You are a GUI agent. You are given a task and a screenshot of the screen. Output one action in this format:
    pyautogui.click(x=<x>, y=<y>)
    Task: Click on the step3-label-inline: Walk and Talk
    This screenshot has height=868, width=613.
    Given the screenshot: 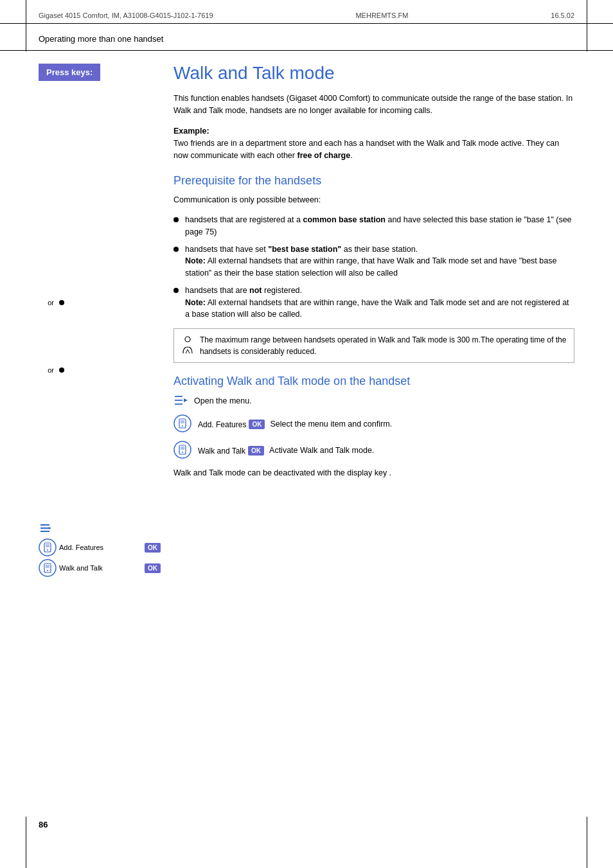 What is the action you would take?
    pyautogui.click(x=222, y=451)
    